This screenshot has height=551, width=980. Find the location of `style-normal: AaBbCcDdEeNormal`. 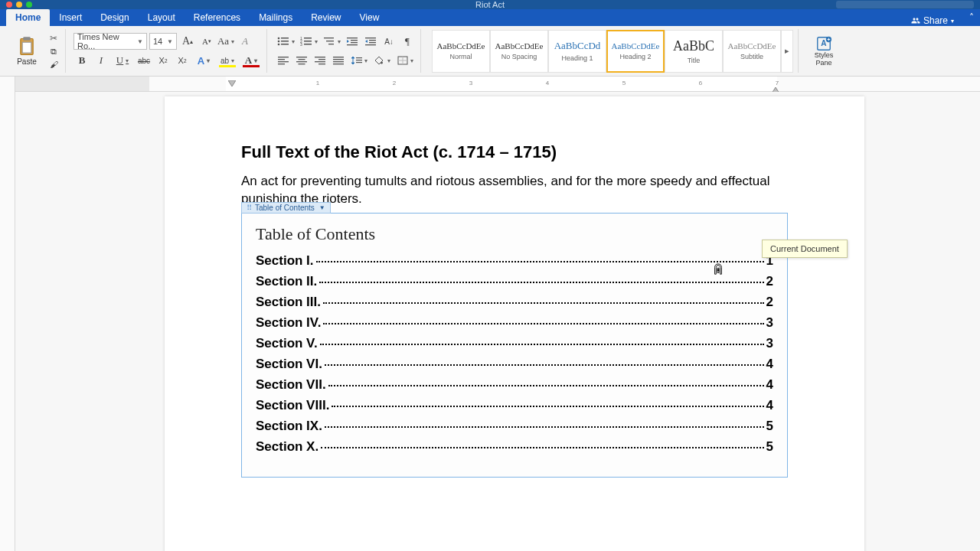

style-normal: AaBbCcDdEeNormal is located at coordinates (461, 51).